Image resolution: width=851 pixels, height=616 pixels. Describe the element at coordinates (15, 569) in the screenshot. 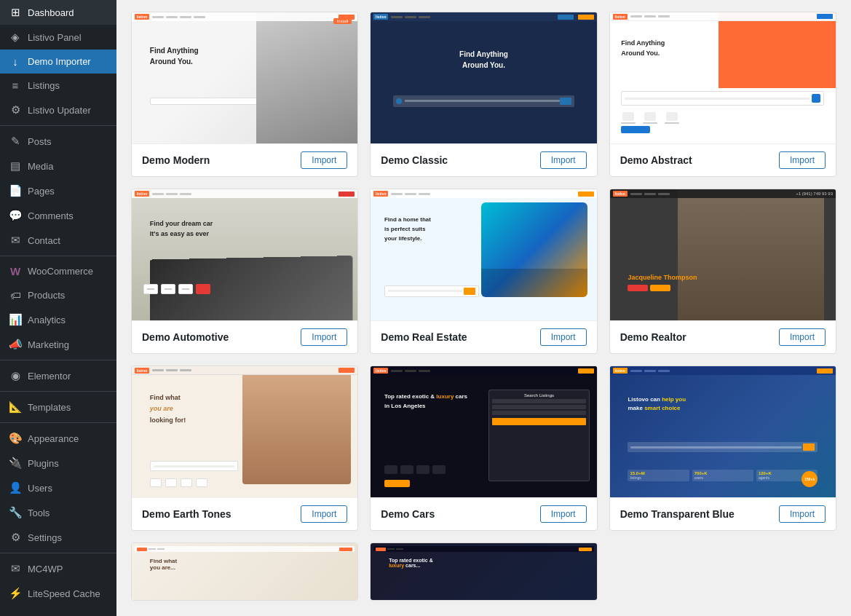

I see `mc4wp-icon: ✉` at that location.